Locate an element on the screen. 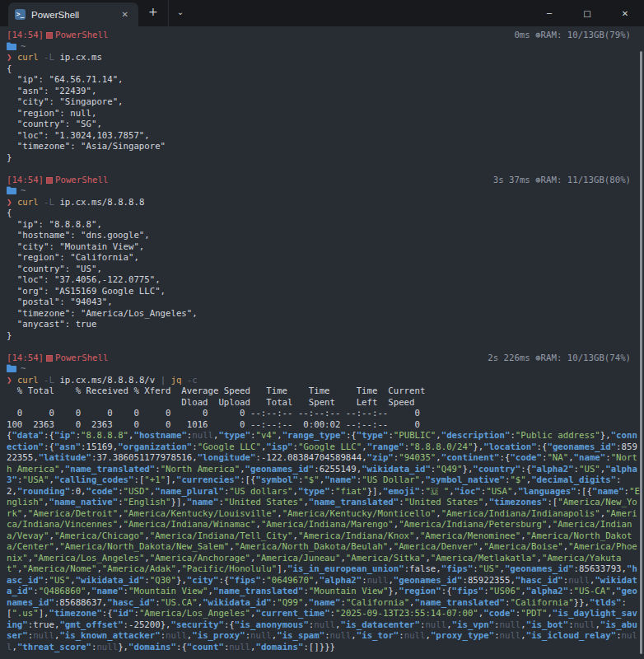 Image resolution: width=644 pixels, height=659 pixels. maximize-button: □ is located at coordinates (587, 13).